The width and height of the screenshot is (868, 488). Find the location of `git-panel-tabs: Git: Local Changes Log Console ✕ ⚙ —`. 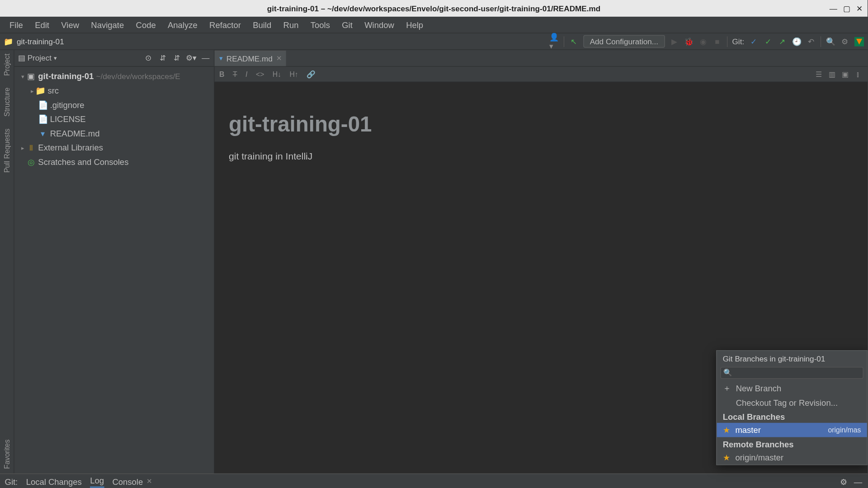

git-panel-tabs: Git: Local Changes Log Console ✕ ⚙ — is located at coordinates (434, 481).